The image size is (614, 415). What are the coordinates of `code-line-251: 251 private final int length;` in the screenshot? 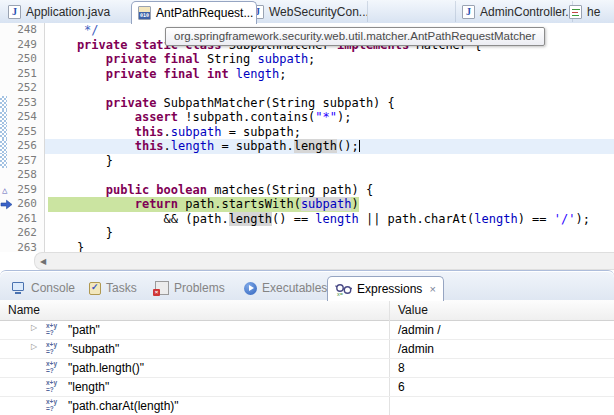 It's located at (307, 74).